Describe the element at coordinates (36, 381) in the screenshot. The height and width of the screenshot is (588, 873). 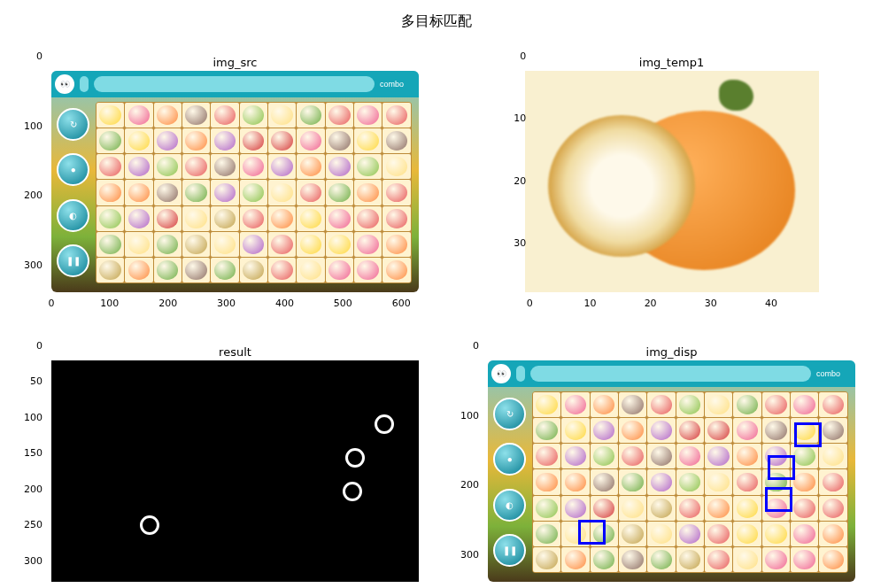
I see `ytick: 50` at that location.